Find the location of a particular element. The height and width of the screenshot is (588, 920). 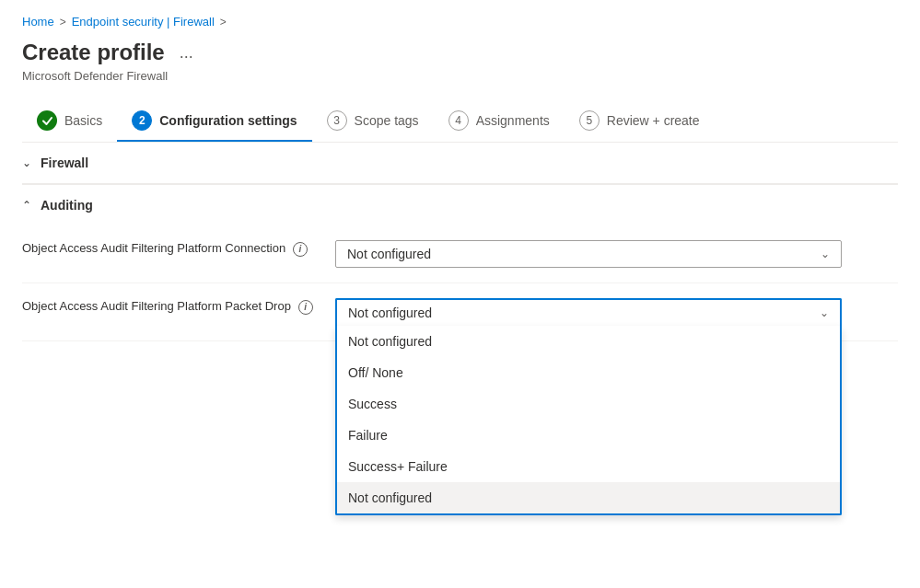

firewall-section-title: Firewall is located at coordinates (64, 163).